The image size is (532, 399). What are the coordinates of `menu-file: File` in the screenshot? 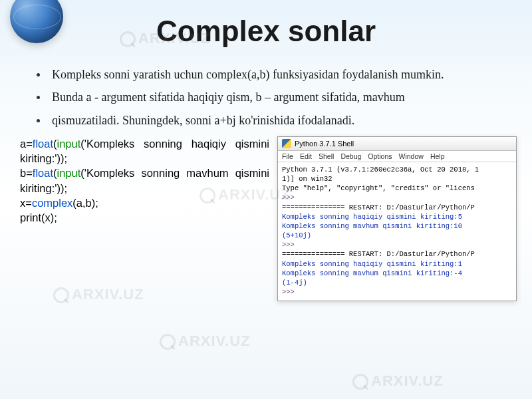 It's located at (287, 156).